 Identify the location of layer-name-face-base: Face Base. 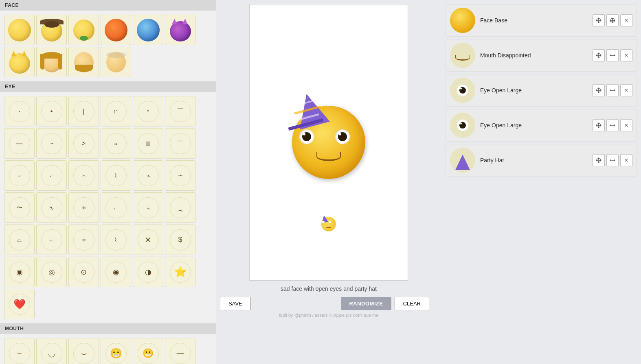
(534, 20).